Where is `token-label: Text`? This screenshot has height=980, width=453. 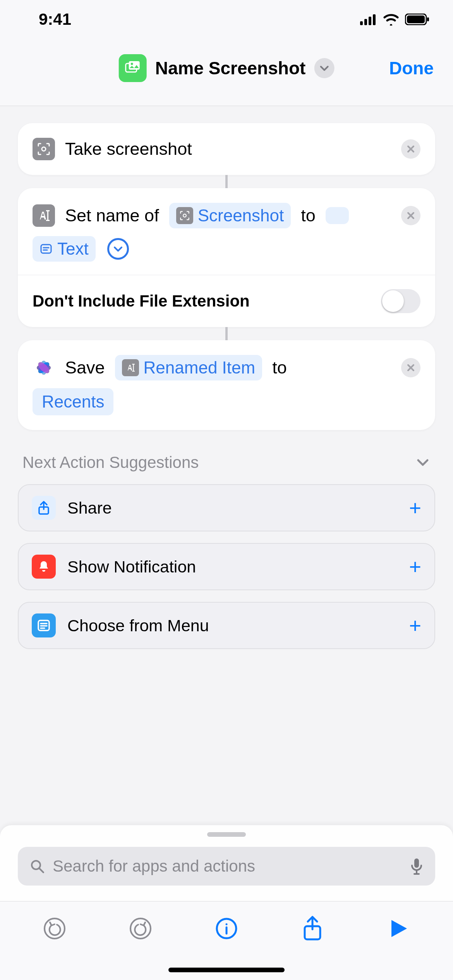 token-label: Text is located at coordinates (73, 249).